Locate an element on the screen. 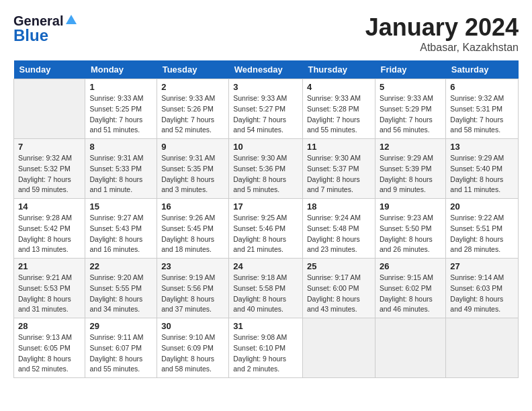 This screenshot has height=411, width=532. day-detail: Sunrise: 9:13 AMSunset: 6:05 PMDaylight:… is located at coordinates (50, 353).